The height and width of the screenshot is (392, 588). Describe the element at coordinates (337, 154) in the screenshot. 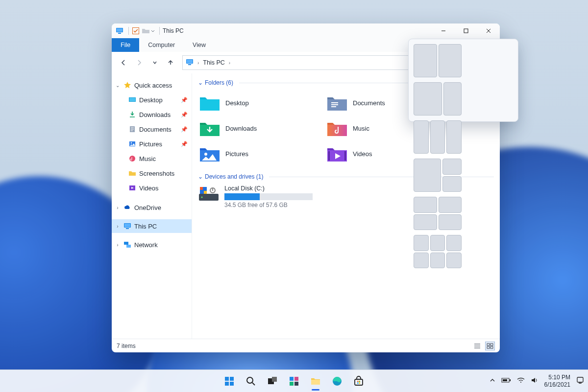

I see `videos-folder-icon` at that location.